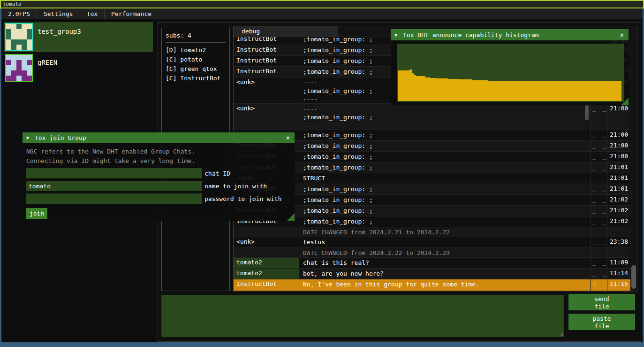  Describe the element at coordinates (602, 322) in the screenshot. I see `paste-file-button: paste file` at that location.